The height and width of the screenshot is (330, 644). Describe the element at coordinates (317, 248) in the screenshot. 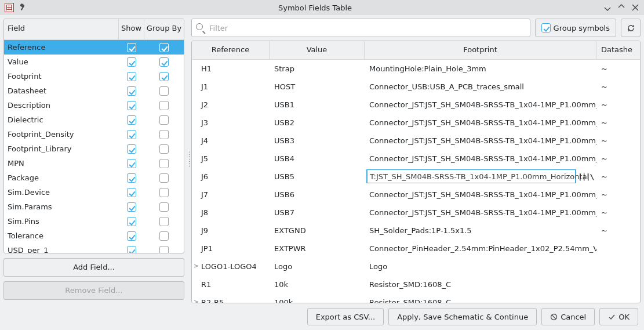

I see `cell-value: EXTPWR` at that location.